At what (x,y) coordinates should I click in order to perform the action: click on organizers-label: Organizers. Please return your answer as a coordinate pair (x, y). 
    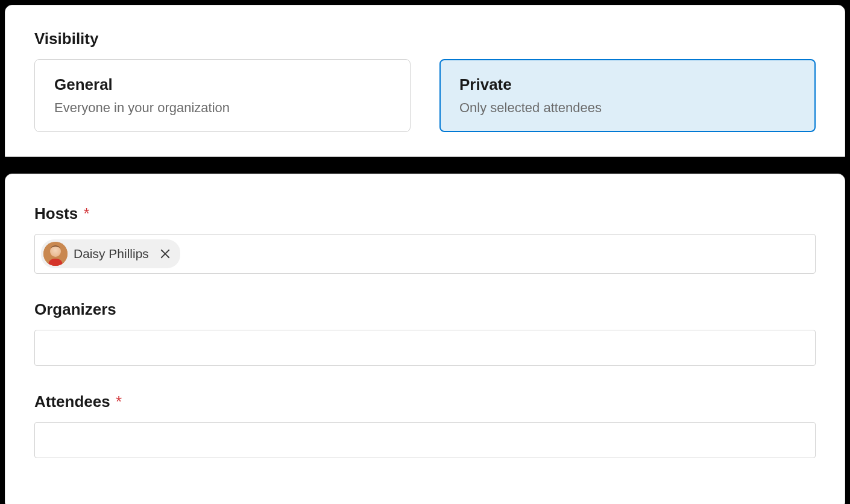
    Looking at the image, I should click on (425, 310).